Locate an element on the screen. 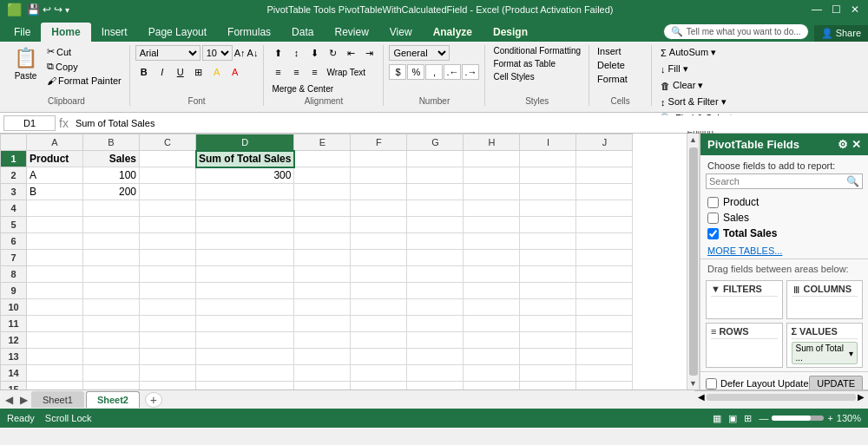  page-layout-view-button: ▣ is located at coordinates (733, 418).